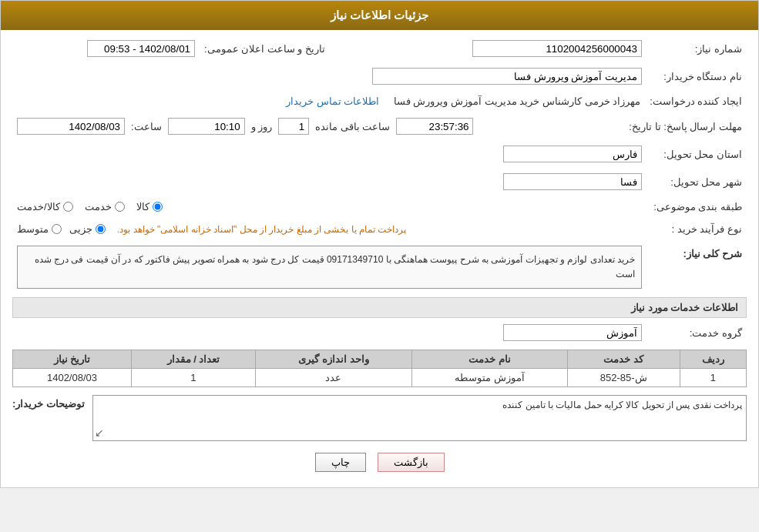  I want to click on print-button: چاپ, so click(341, 462).